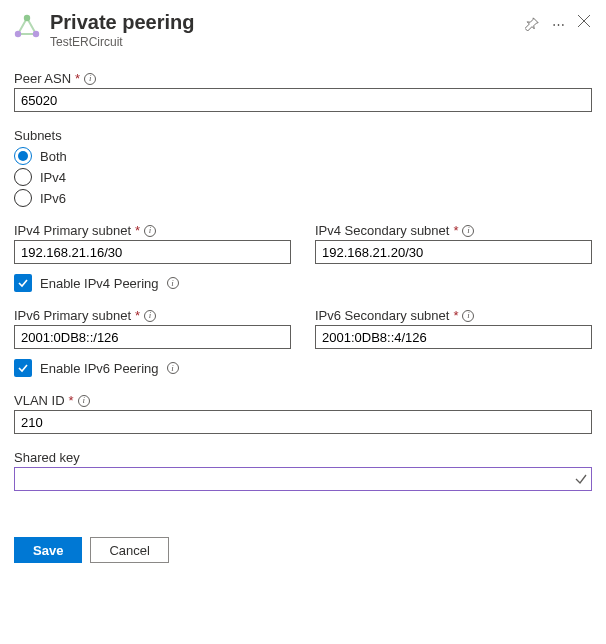  What do you see at coordinates (303, 100) in the screenshot?
I see `peer-asn-input` at bounding box center [303, 100].